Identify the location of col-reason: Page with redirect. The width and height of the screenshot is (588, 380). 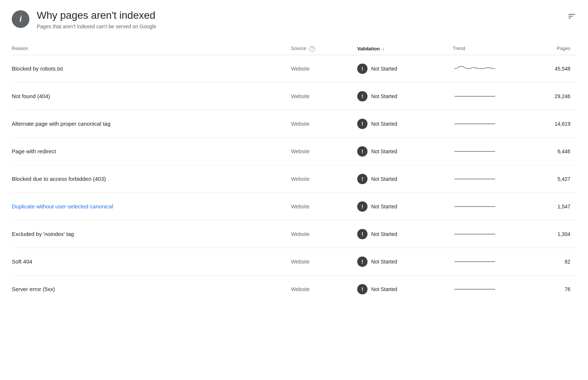
(151, 151).